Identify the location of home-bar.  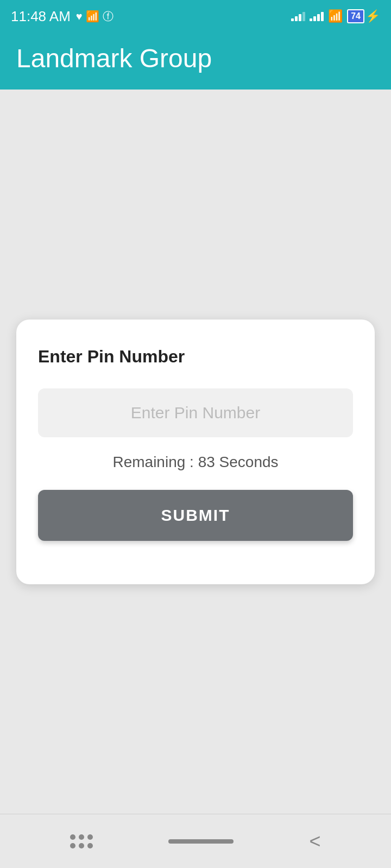
(201, 841).